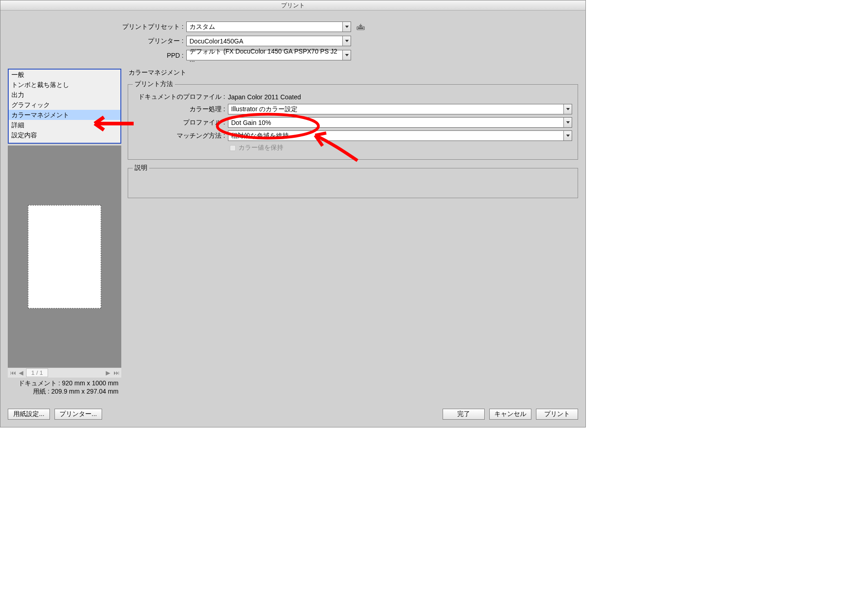 This screenshot has width=844, height=616. What do you see at coordinates (65, 384) in the screenshot?
I see `doc-dimensions: ドキュメント : 920 mm x 1000 mm` at bounding box center [65, 384].